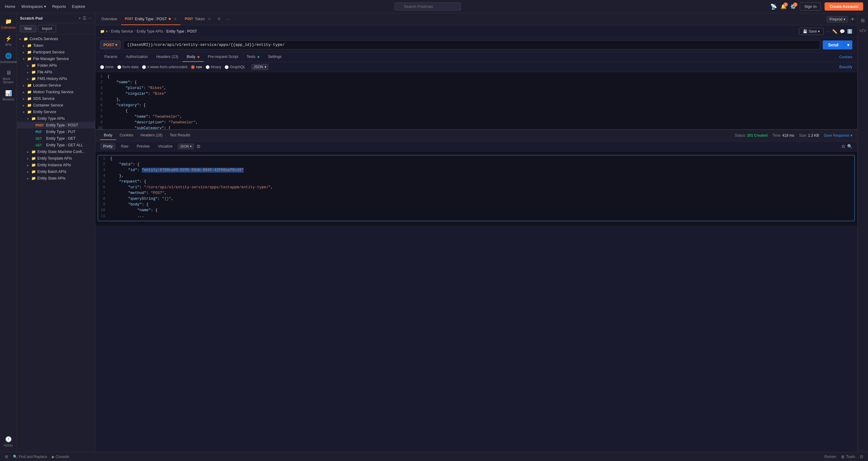 This screenshot has height=461, width=868. I want to click on bell-icon: 🔔 2, so click(783, 7).